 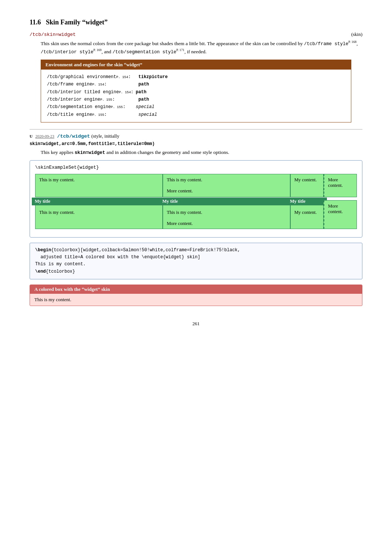 What do you see at coordinates (357, 44) in the screenshot?
I see `desc-mid: ,` at bounding box center [357, 44].